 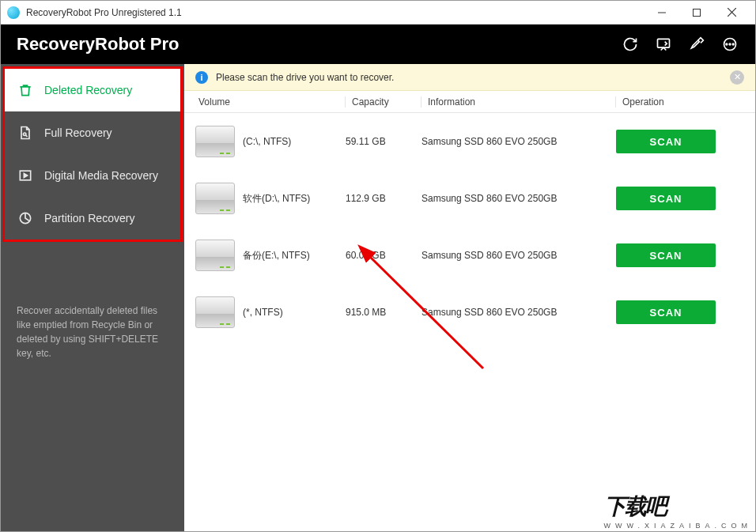 I want to click on col-capacity: Capacity, so click(x=384, y=102).